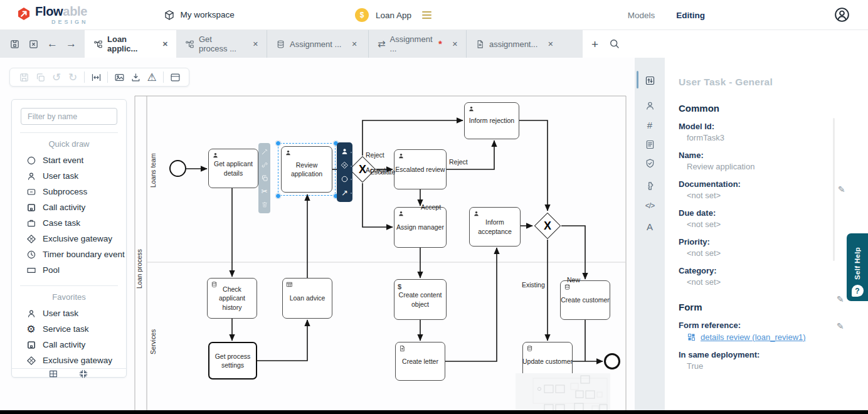  I want to click on palette-item-case-task: Case task, so click(69, 223).